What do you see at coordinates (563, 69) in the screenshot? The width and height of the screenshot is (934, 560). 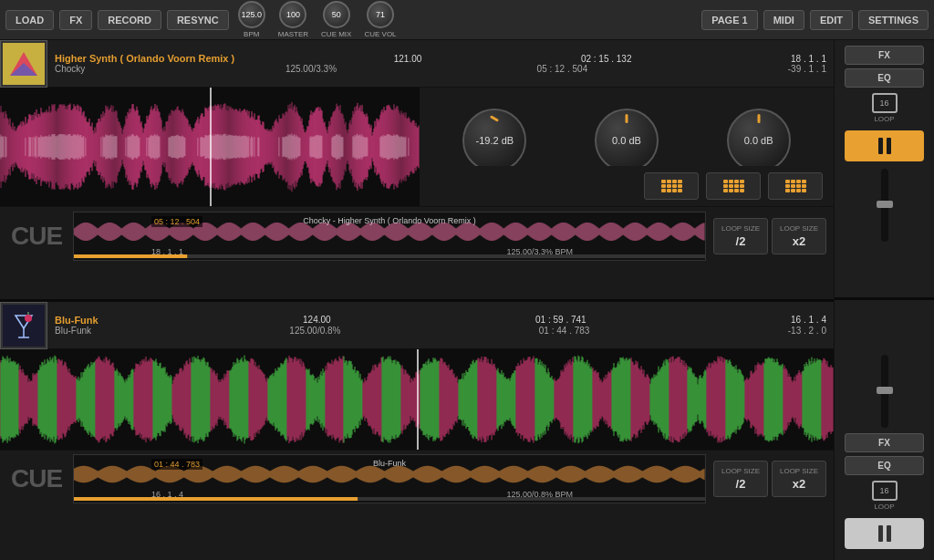 I see `deck1-time2: 05 : 12 . 504` at bounding box center [563, 69].